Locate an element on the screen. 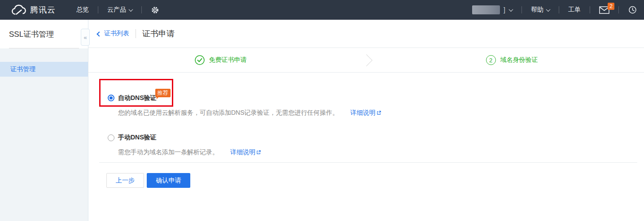 Image resolution: width=644 pixels, height=221 pixels. nav-products: 云产品 is located at coordinates (120, 10).